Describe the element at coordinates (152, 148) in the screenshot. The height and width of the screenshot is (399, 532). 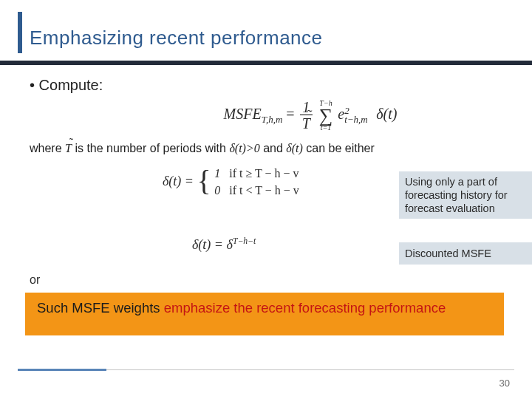
I see `where-mid: is the number of periods with` at that location.